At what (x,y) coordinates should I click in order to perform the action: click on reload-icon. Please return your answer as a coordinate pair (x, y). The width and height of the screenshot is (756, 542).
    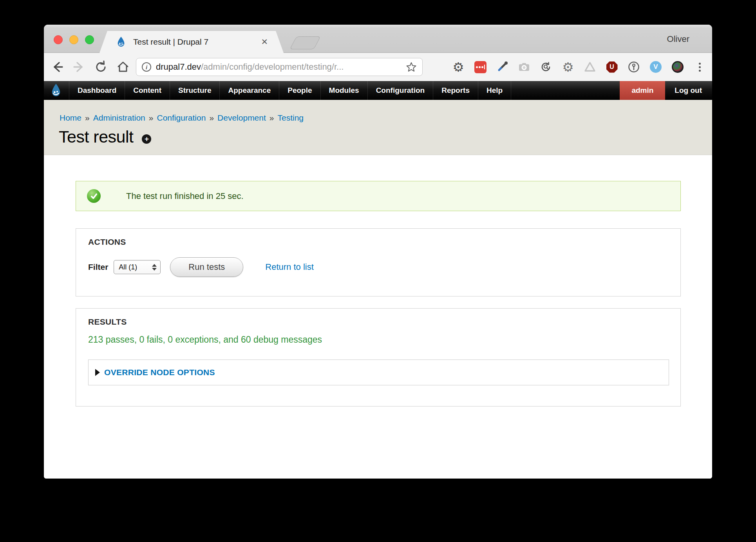
    Looking at the image, I should click on (101, 67).